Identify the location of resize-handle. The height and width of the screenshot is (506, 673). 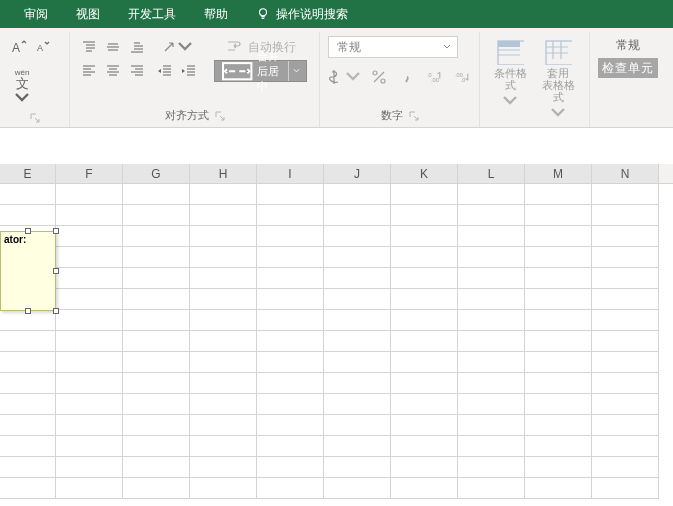
(28, 311).